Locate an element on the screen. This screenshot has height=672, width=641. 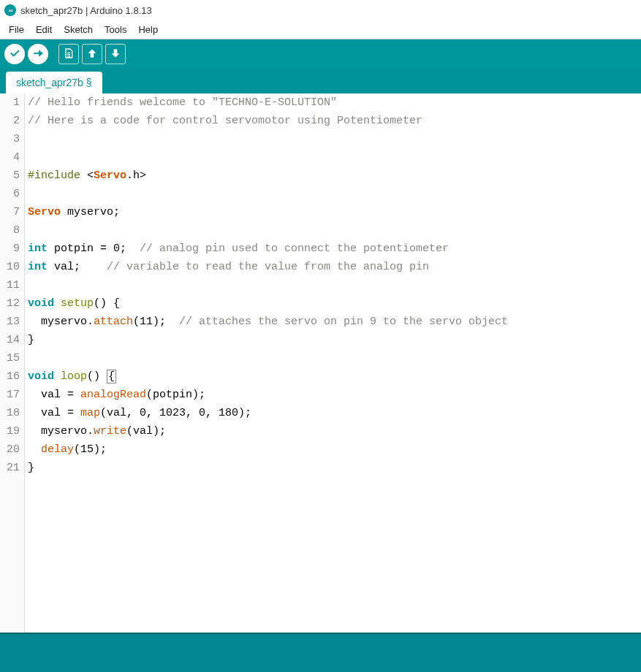
line-number: 5 is located at coordinates (10, 175).